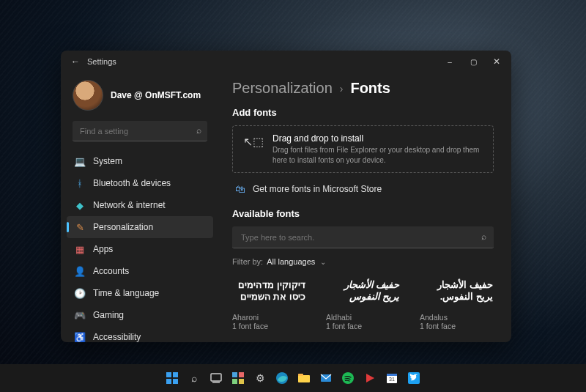 Image resolution: width=586 pixels, height=392 pixels. Describe the element at coordinates (140, 131) in the screenshot. I see `sidebar-search: ⌕` at that location.